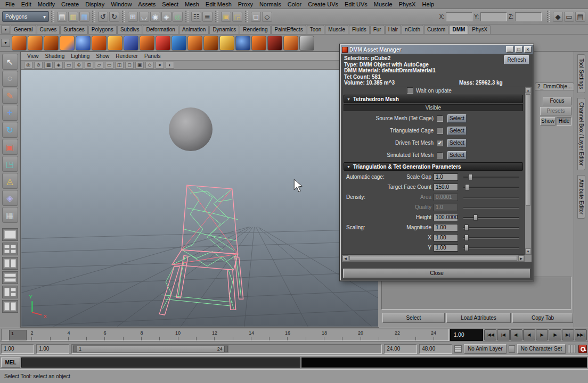 Image resolution: width=588 pixels, height=383 pixels. Describe the element at coordinates (38, 65) in the screenshot. I see `lock-camera-icon: ⊘` at that location.